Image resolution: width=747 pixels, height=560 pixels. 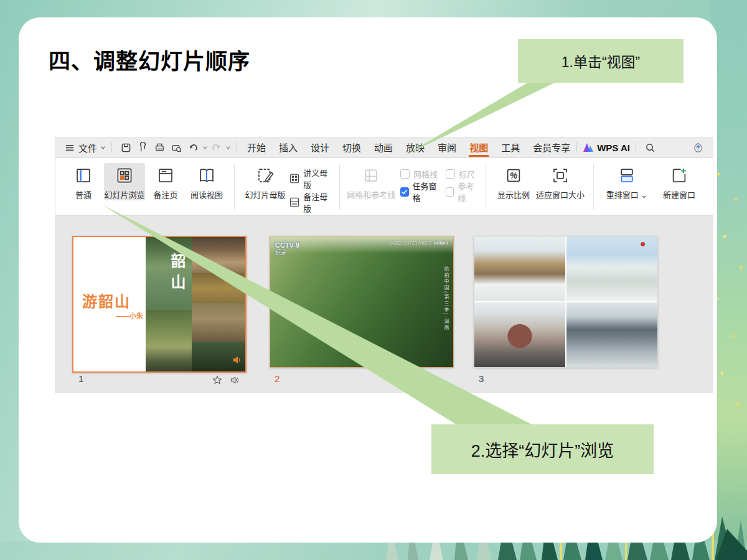 What do you see at coordinates (311, 179) in the screenshot?
I see `handout-master-button: 讲义母版` at bounding box center [311, 179].